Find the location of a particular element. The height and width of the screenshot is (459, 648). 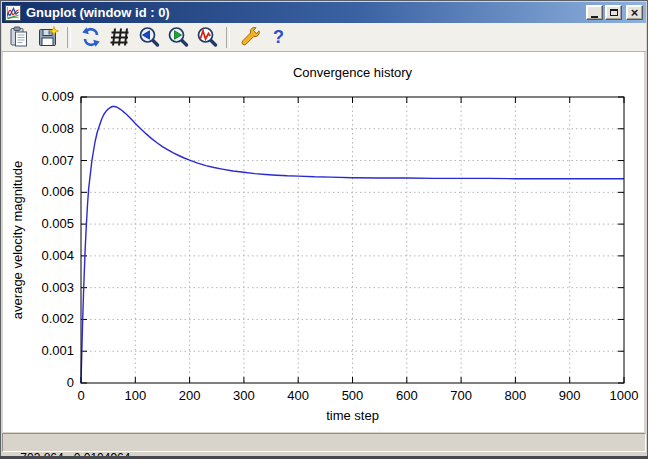

minimize-icon is located at coordinates (594, 17).